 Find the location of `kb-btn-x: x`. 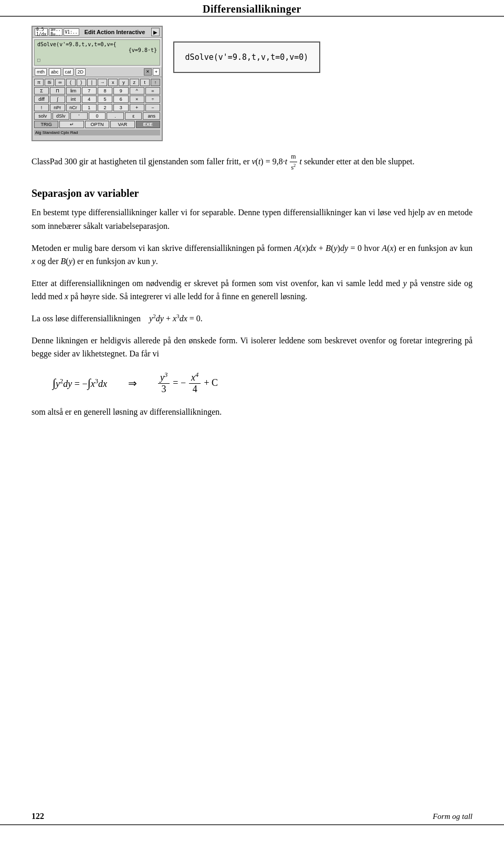

kb-btn-x: x is located at coordinates (113, 82).